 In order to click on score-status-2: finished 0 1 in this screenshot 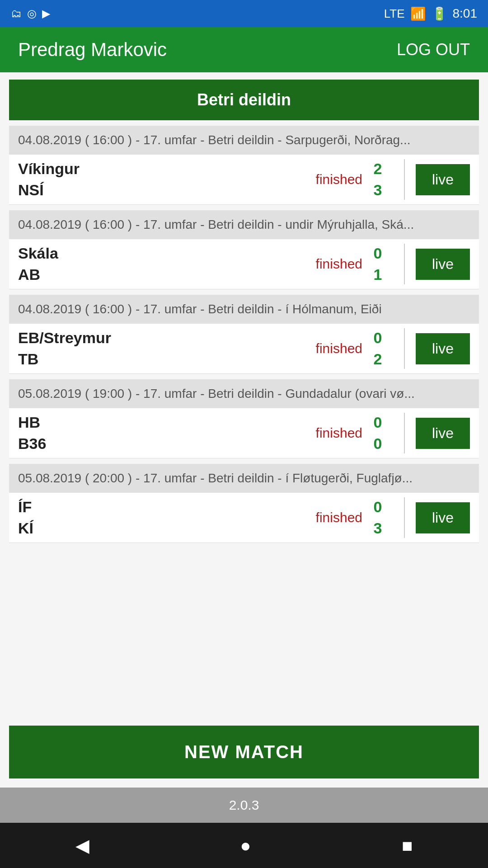, I will do `click(362, 264)`.